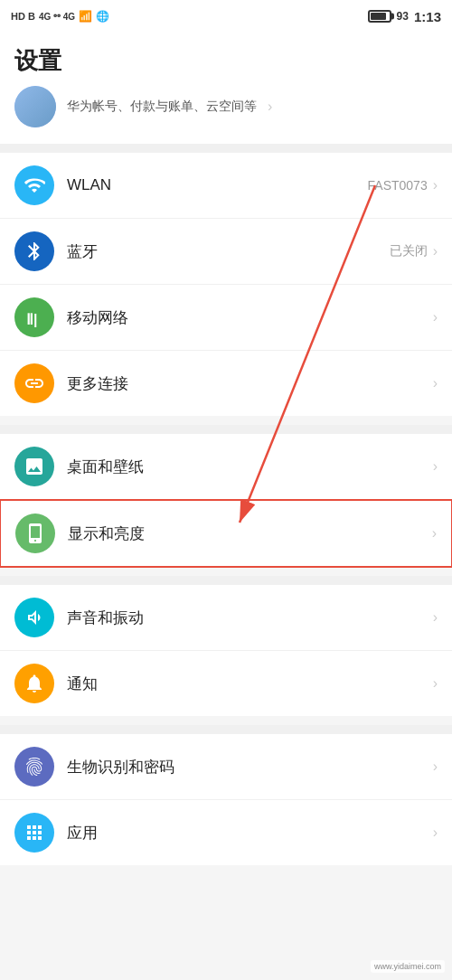  What do you see at coordinates (34, 251) in the screenshot?
I see `bluetooth-icon` at bounding box center [34, 251].